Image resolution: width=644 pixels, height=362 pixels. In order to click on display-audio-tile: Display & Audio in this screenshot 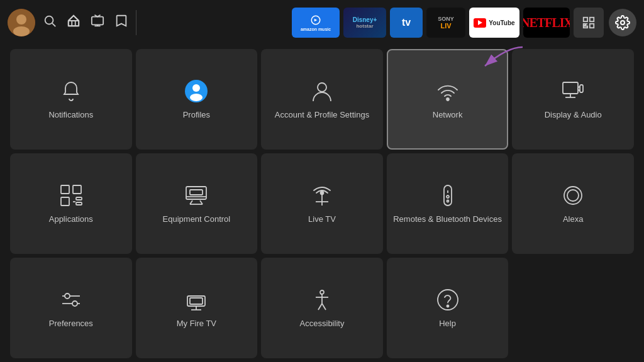, I will do `click(573, 99)`.